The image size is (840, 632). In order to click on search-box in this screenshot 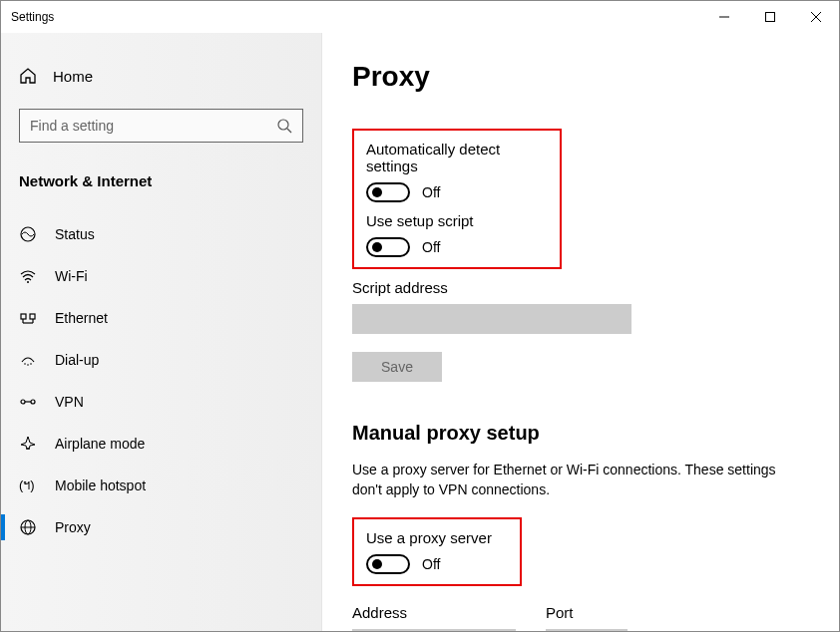, I will do `click(162, 126)`.